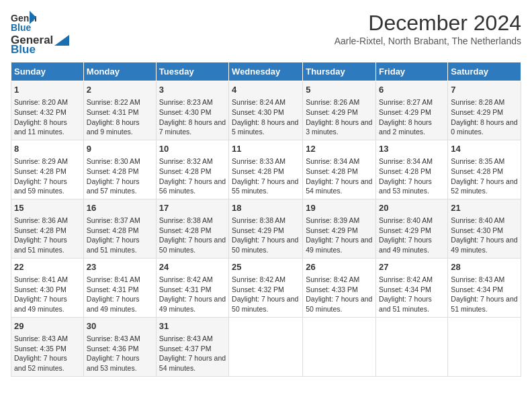  What do you see at coordinates (192, 347) in the screenshot?
I see `day-cell: 31Sunrise: 8:43 AMSunset: 4:37 PMDayligh…` at bounding box center [192, 347].